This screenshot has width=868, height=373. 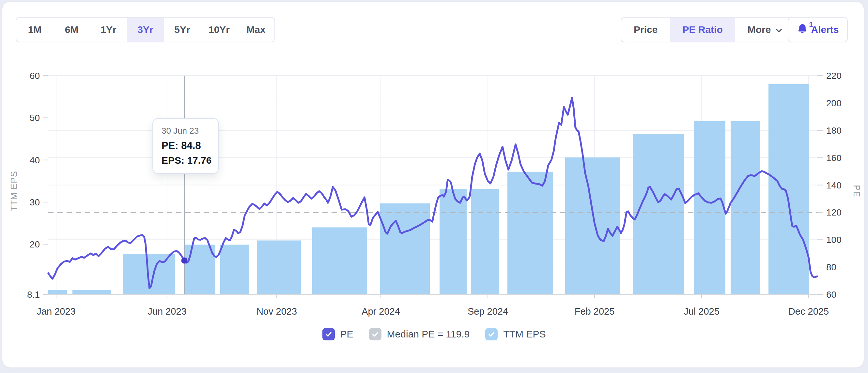 What do you see at coordinates (182, 30) in the screenshot?
I see `range-button-5yr: 5Yr` at bounding box center [182, 30].